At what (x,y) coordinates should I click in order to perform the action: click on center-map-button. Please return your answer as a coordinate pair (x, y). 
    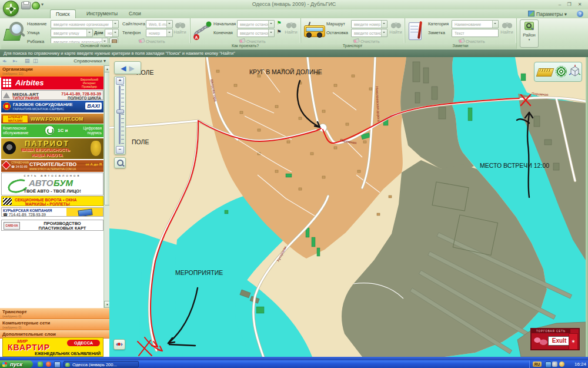
    Looking at the image, I should click on (119, 344).